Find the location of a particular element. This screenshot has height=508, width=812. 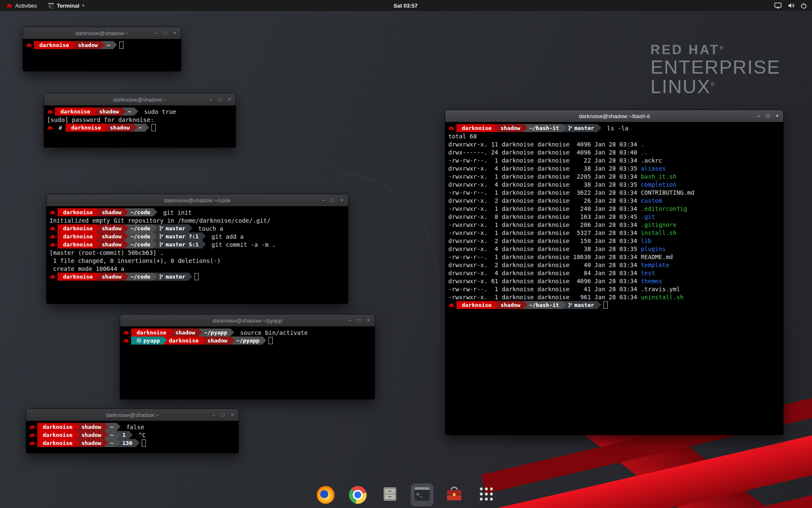

terminal-content: darknoiseshadow~/code git initInitialize… is located at coordinates (197, 255).